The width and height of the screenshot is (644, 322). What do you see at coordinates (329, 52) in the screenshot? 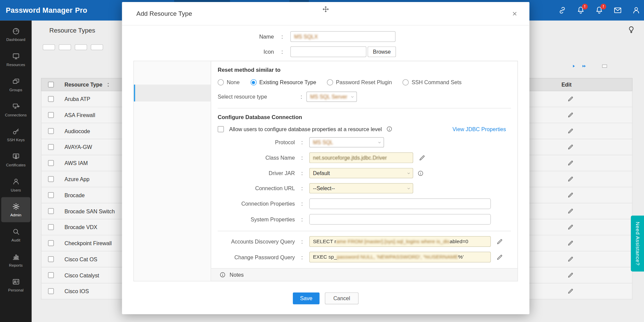
I see `icon-input` at bounding box center [329, 52].